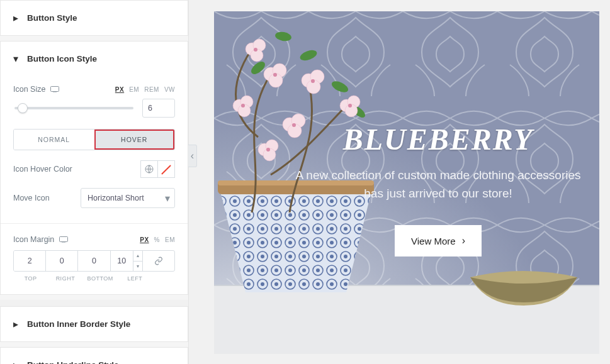 This screenshot has width=610, height=364. I want to click on tab-hover: HOVER, so click(135, 140).